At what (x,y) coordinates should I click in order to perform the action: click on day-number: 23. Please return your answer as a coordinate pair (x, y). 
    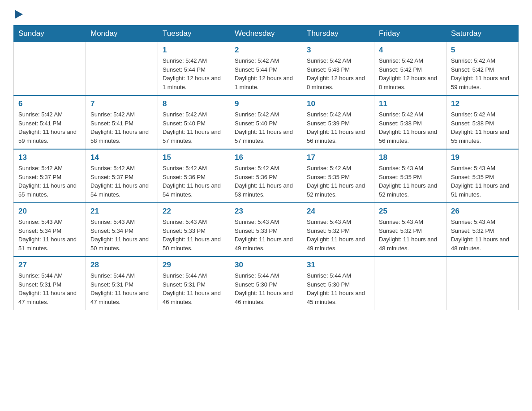
    Looking at the image, I should click on (266, 211).